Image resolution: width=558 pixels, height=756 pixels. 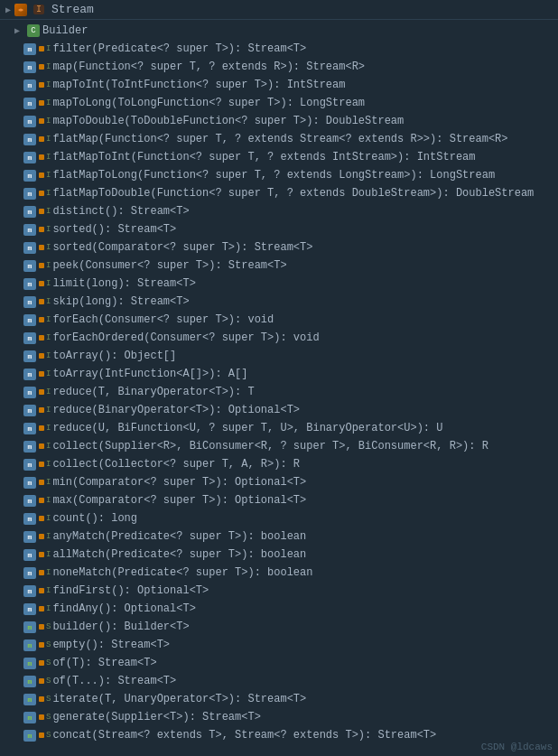 What do you see at coordinates (279, 103) in the screenshot?
I see `method-row-mapToLong: mImapToLong(ToLongFunction<? super T>): …` at bounding box center [279, 103].